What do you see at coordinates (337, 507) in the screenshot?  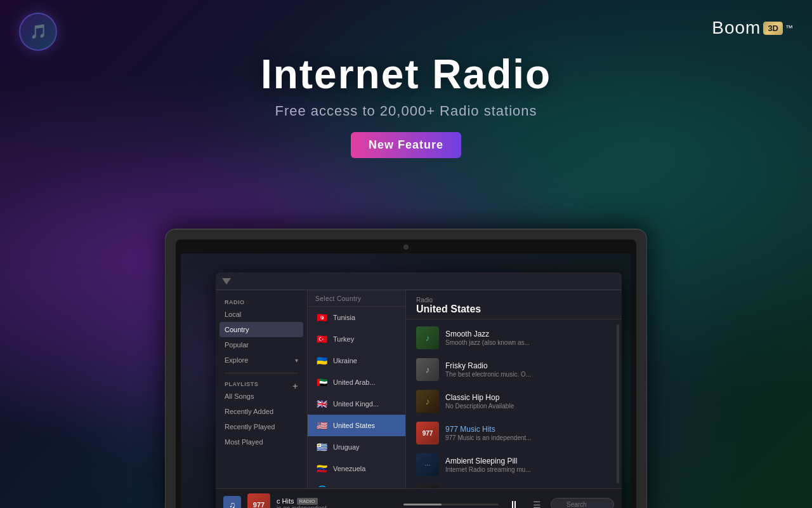 I see `player-artist: is an independent` at bounding box center [337, 507].